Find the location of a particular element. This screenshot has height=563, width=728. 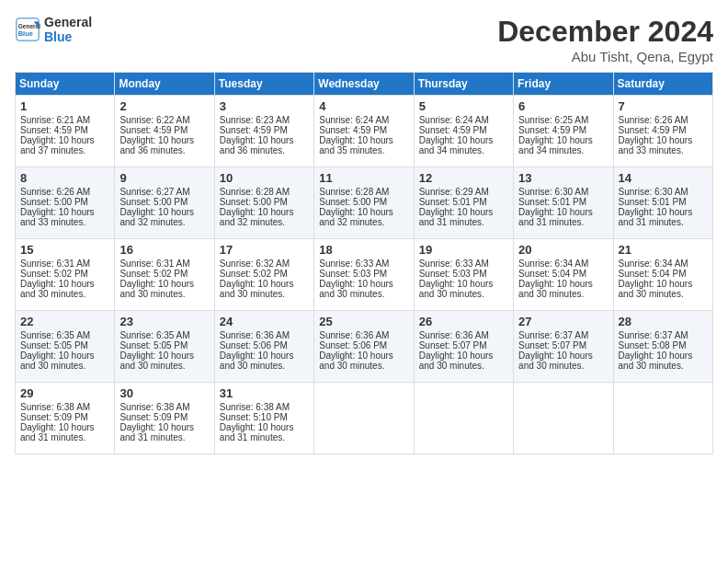

day-number: 7 is located at coordinates (664, 107).